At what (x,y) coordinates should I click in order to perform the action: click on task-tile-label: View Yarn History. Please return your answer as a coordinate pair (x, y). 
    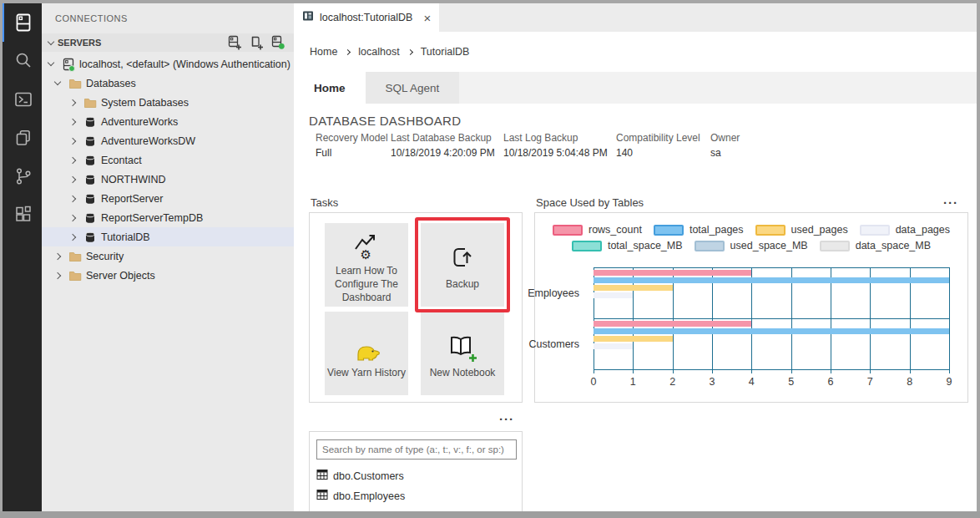
    Looking at the image, I should click on (366, 373).